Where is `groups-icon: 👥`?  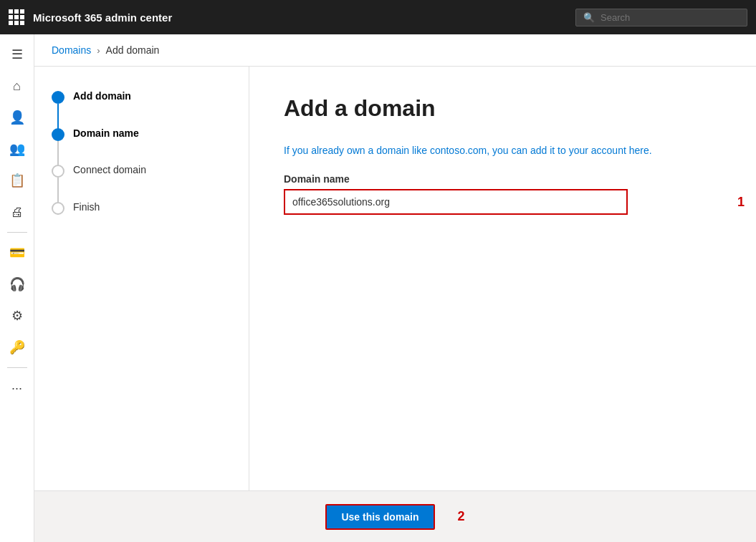 groups-icon: 👥 is located at coordinates (17, 149).